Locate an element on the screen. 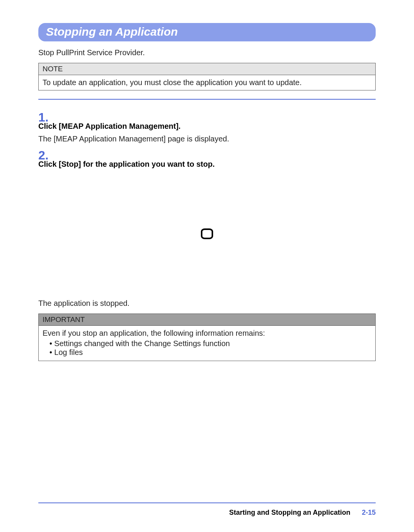  step-title: Click [Stop] for the application you wan… is located at coordinates (207, 164).